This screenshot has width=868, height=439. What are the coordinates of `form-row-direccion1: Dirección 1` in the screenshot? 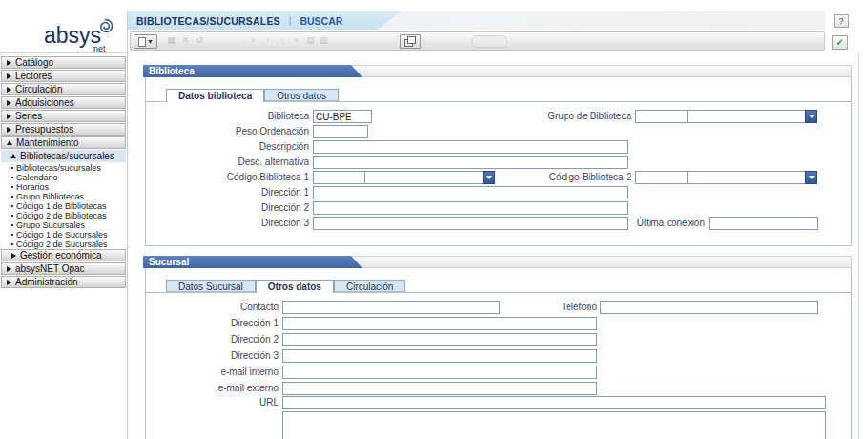 It's located at (498, 324).